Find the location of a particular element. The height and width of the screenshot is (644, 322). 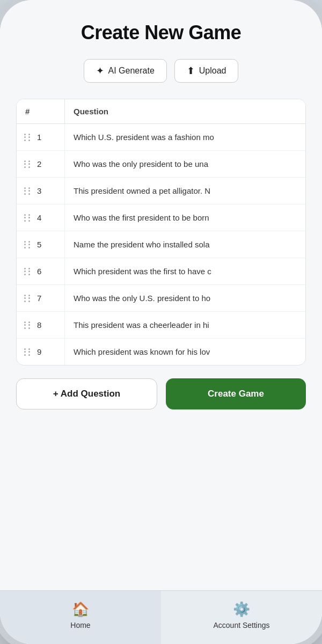

row-number: 8 is located at coordinates (39, 325).